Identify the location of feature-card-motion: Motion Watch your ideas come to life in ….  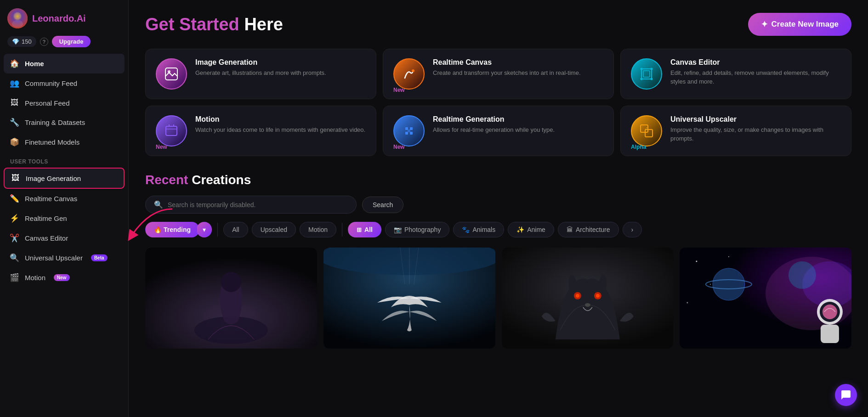
(261, 131).